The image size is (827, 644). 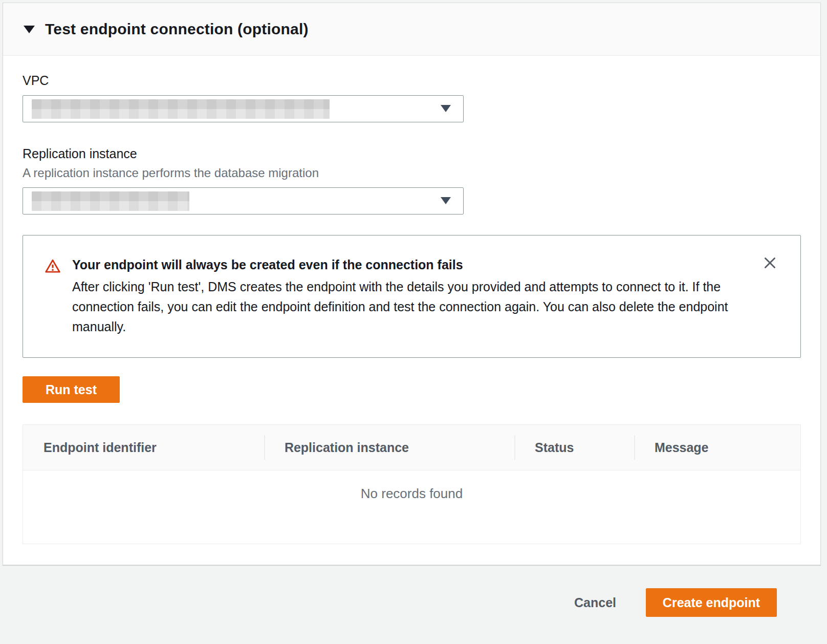 What do you see at coordinates (243, 109) in the screenshot?
I see `vpc-select` at bounding box center [243, 109].